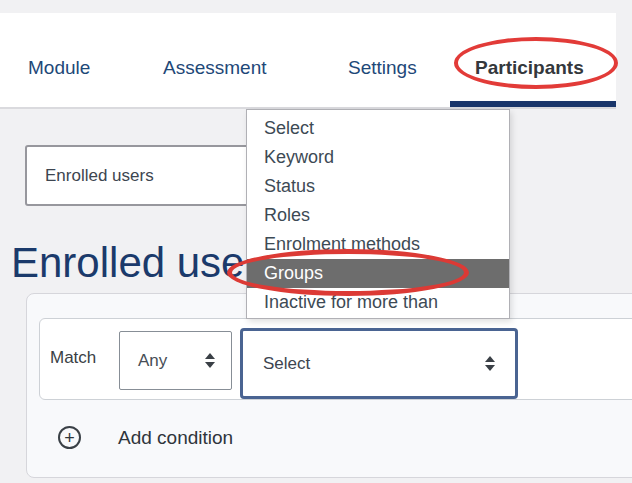 The width and height of the screenshot is (632, 483). What do you see at coordinates (214, 68) in the screenshot?
I see `tab-assessment: Assessment` at bounding box center [214, 68].